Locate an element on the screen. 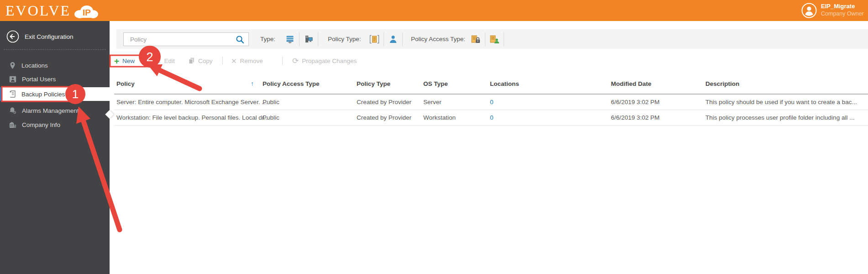 This screenshot has height=274, width=868. sidebar-item-label: Company Info is located at coordinates (41, 125).